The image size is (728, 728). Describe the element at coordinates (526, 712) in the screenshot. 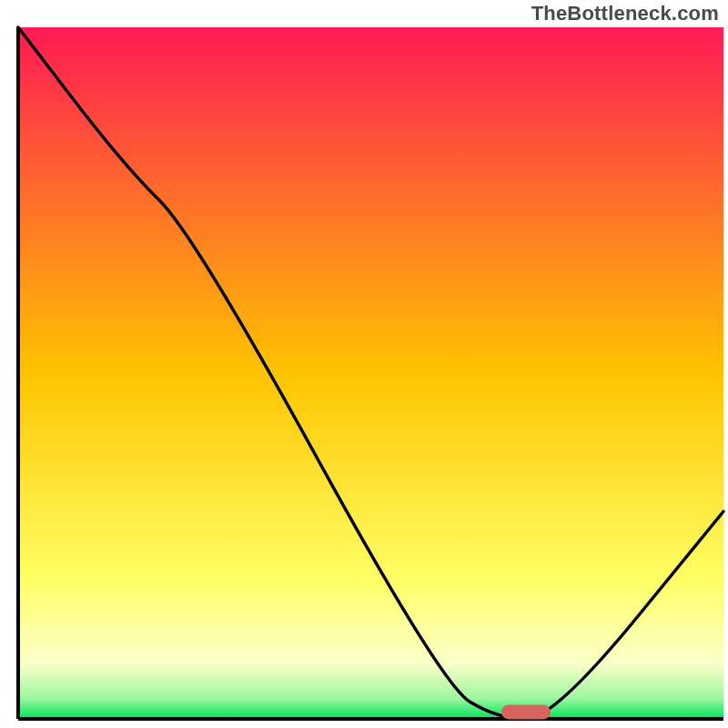

I see `optimal-marker` at that location.